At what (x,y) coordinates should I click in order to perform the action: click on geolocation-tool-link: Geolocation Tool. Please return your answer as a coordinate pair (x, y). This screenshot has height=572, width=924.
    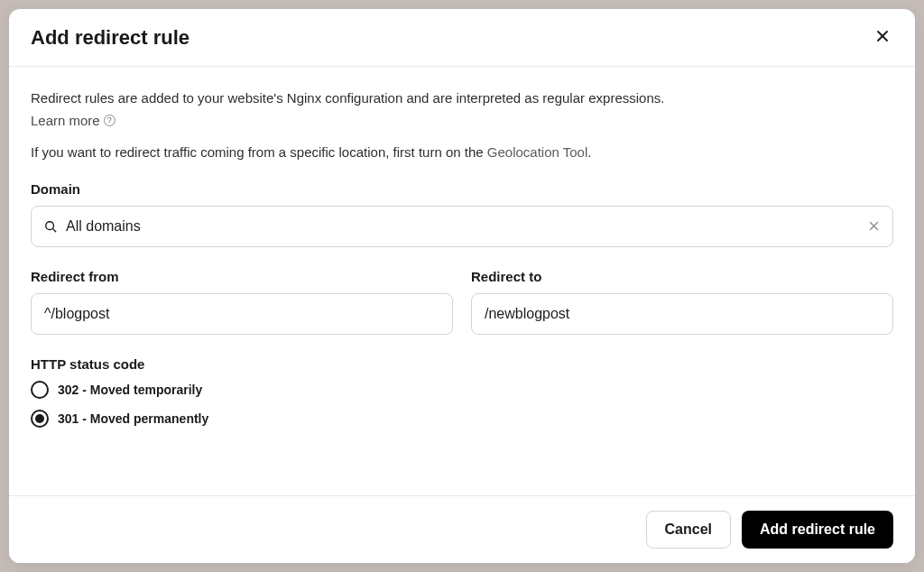
    Looking at the image, I should click on (538, 152).